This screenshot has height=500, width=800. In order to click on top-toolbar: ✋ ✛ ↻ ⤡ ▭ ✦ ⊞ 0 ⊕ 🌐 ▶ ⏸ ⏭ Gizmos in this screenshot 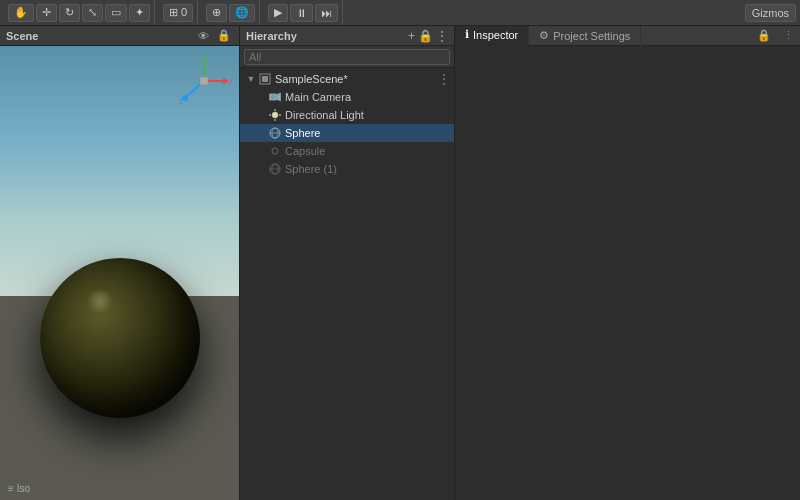, I will do `click(400, 13)`.